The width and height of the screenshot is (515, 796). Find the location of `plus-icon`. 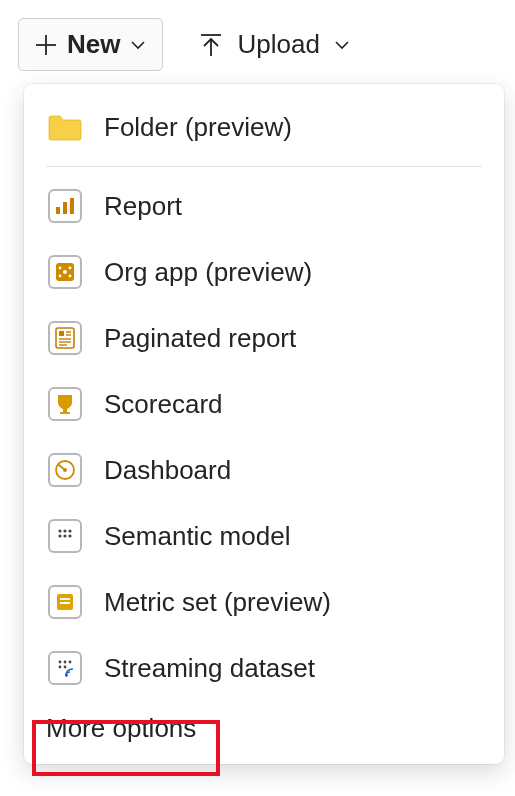

plus-icon is located at coordinates (46, 45).